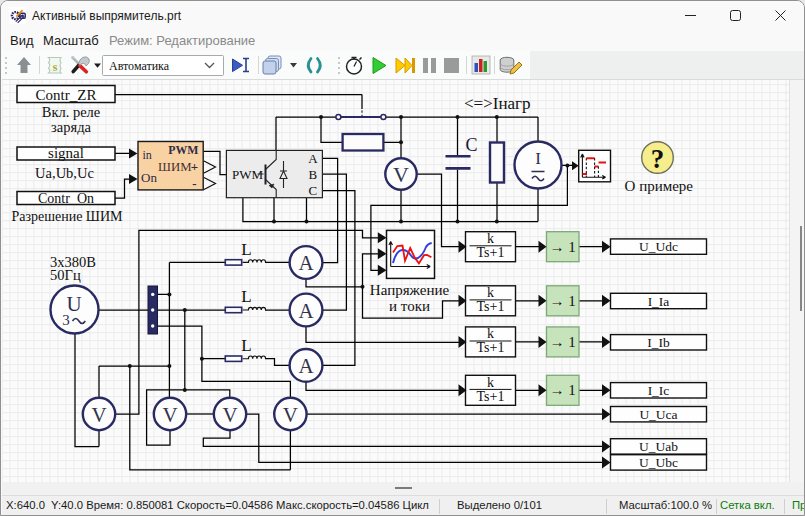 This screenshot has width=805, height=516. What do you see at coordinates (658, 342) in the screenshot?
I see `svg-text: I_Ib` at bounding box center [658, 342].